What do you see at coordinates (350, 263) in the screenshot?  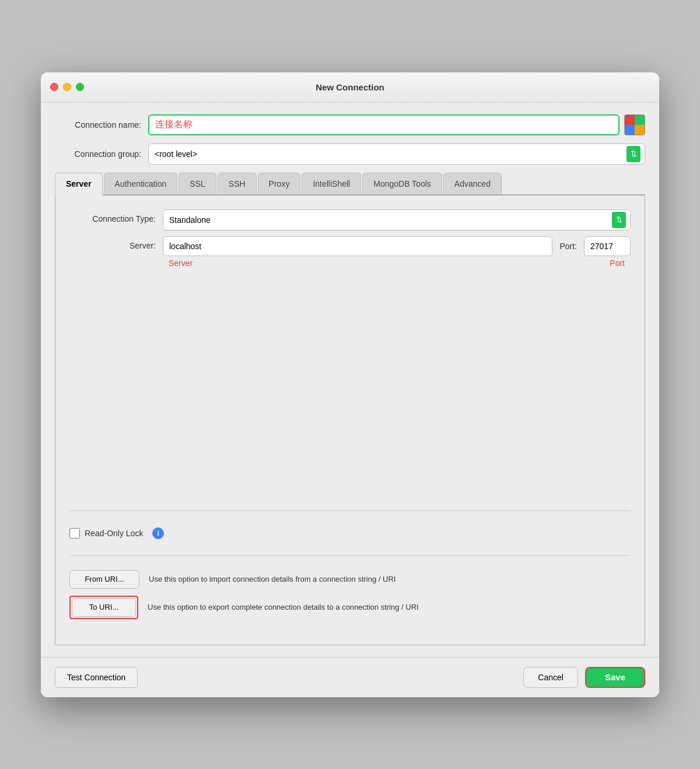 I see `hints-row: Server Port` at bounding box center [350, 263].